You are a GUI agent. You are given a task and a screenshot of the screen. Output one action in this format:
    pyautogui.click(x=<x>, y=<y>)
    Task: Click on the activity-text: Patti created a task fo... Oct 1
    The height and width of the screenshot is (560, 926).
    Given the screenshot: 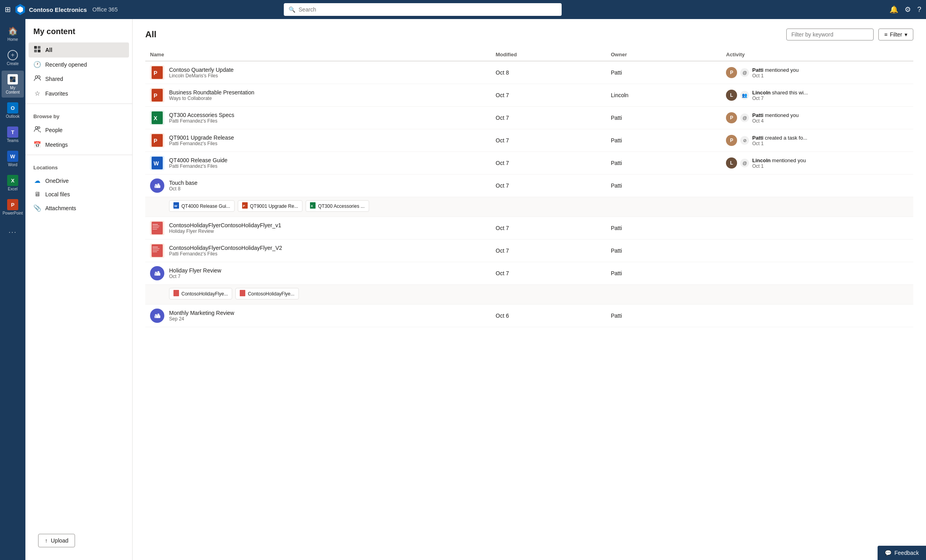 What is the action you would take?
    pyautogui.click(x=780, y=140)
    